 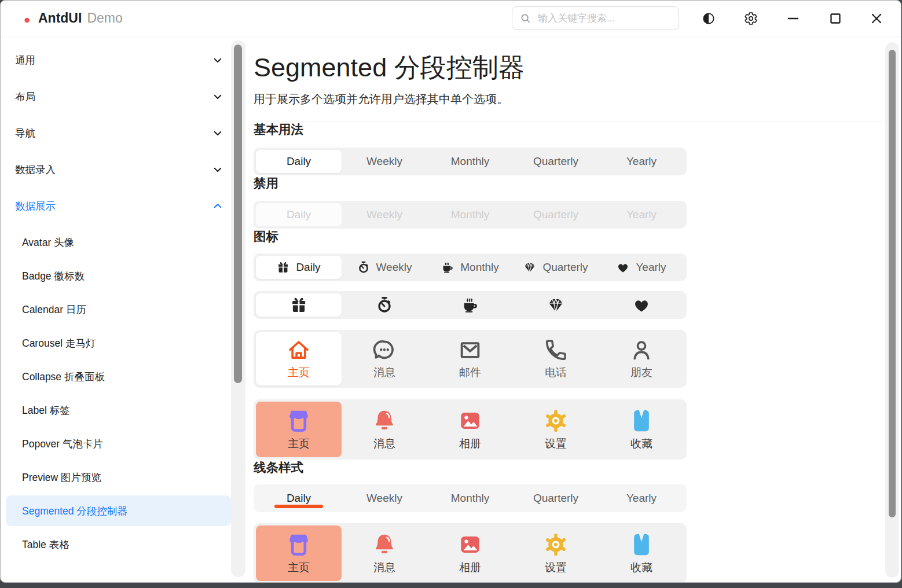 I want to click on search-input, so click(x=604, y=19).